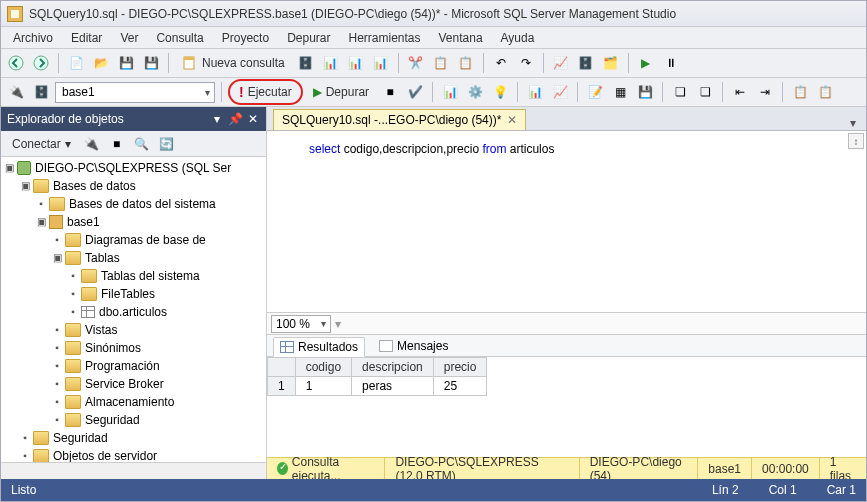  What do you see at coordinates (853, 123) in the screenshot?
I see `tabstrip-dropdown: ▾` at bounding box center [853, 123].